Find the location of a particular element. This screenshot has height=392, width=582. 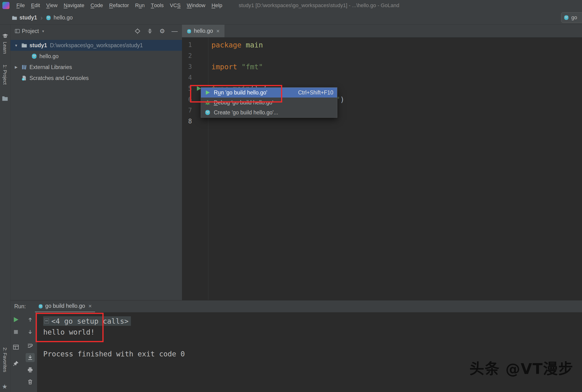

scratches-icon is located at coordinates (24, 78).